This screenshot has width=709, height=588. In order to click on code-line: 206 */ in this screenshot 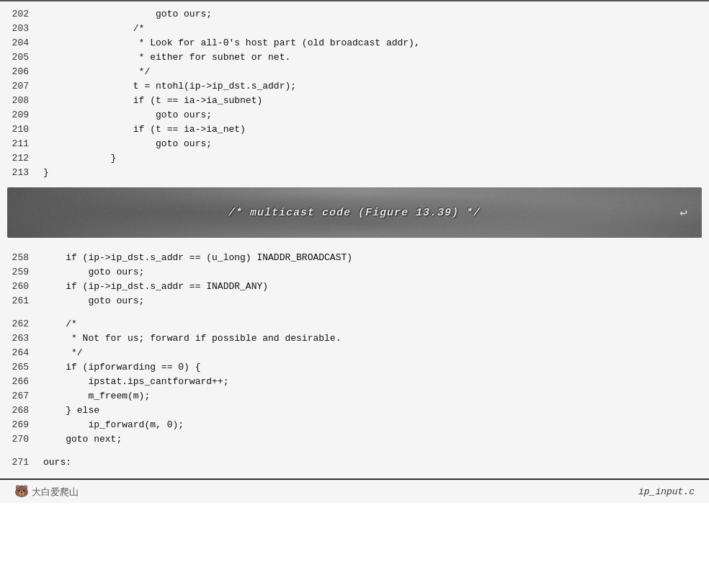, I will do `click(354, 74)`.